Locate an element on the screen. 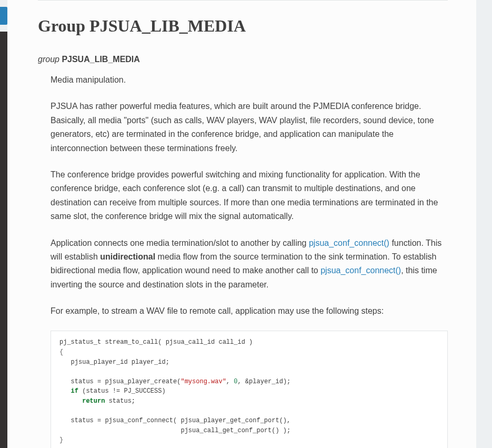 The image size is (492, 448). code-line: pj_status_t stream_to_call( pjsua_call_i… is located at coordinates (156, 342).